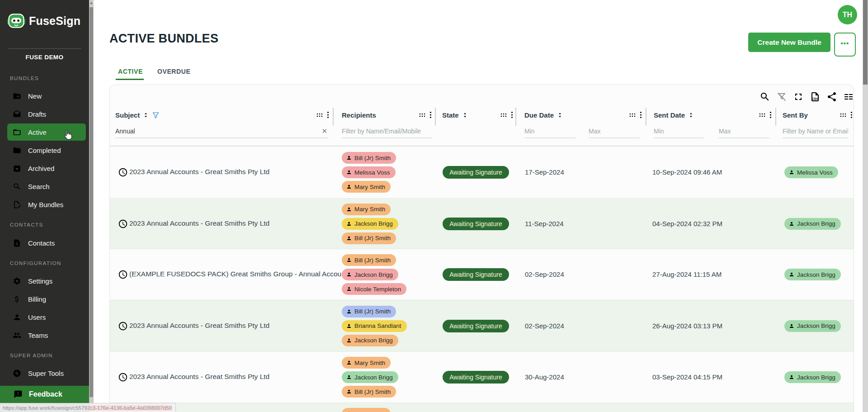 The image size is (868, 412). Describe the element at coordinates (807, 97) in the screenshot. I see `table-toolbar` at that location.